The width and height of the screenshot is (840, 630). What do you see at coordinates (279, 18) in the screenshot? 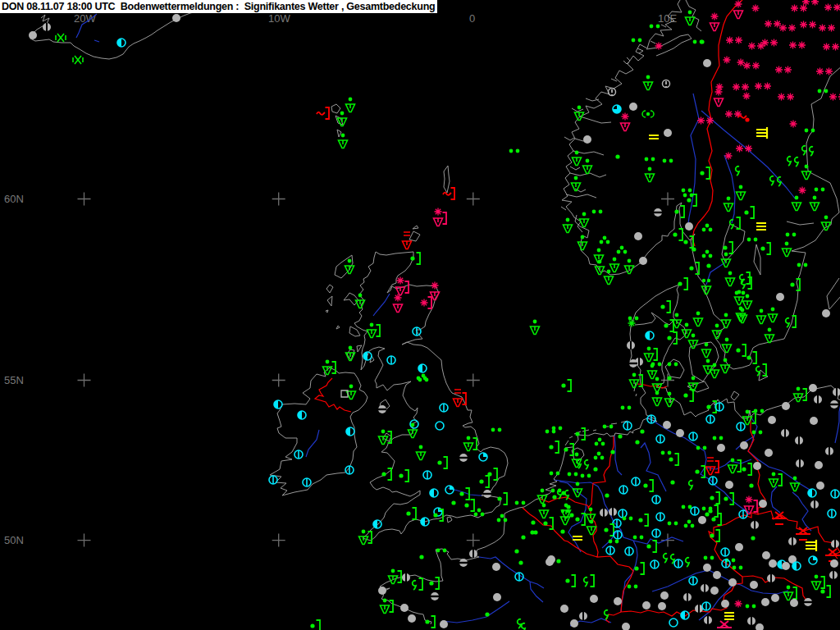
I see `svg-text: 10W` at bounding box center [279, 18].